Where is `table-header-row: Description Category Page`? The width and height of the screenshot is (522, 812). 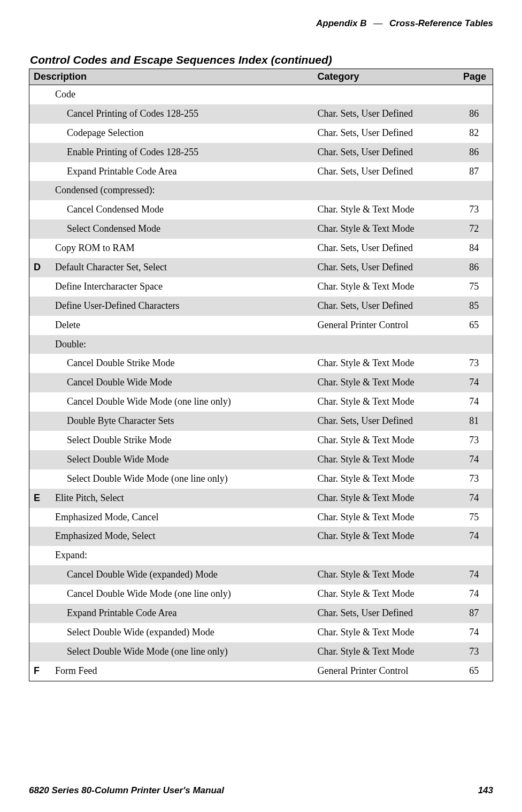 table-header-row: Description Category Page is located at coordinates (261, 77).